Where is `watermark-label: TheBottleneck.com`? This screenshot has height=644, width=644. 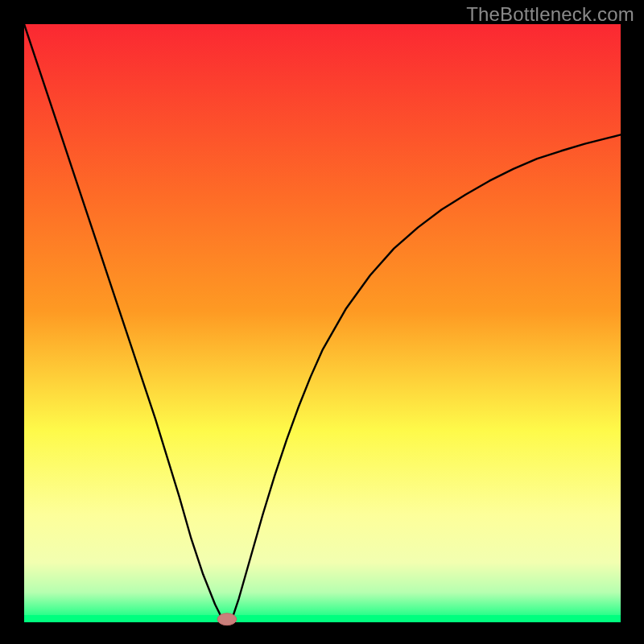 watermark-label: TheBottleneck.com is located at coordinates (551, 14).